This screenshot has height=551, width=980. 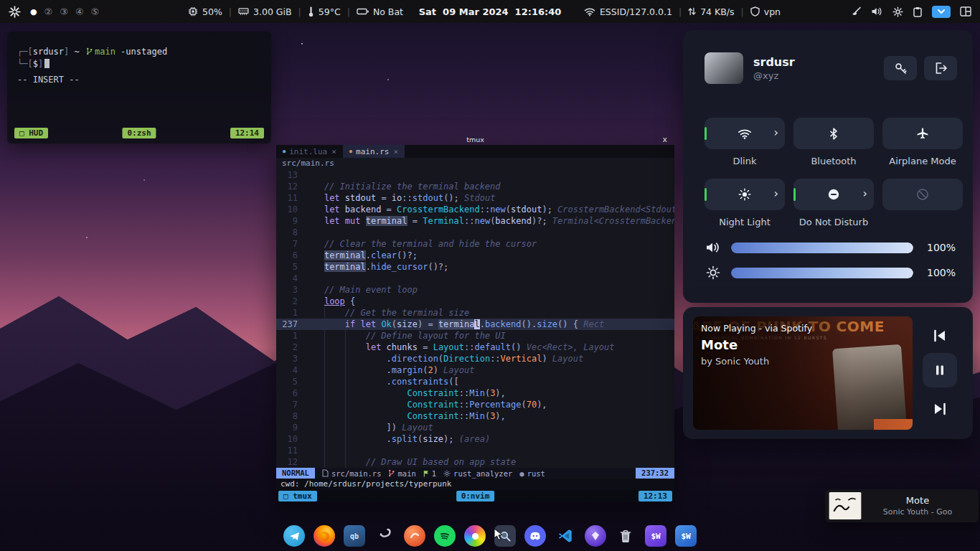 I want to click on code-line: 1 // Get the terminal size, so click(x=475, y=313).